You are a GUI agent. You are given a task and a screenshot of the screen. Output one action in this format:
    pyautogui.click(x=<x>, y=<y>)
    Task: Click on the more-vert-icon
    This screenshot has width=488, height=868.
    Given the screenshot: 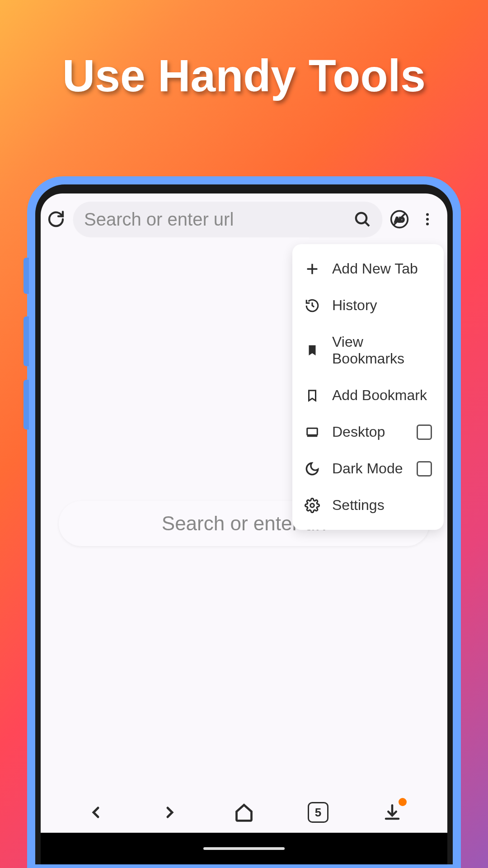 What is the action you would take?
    pyautogui.click(x=427, y=219)
    